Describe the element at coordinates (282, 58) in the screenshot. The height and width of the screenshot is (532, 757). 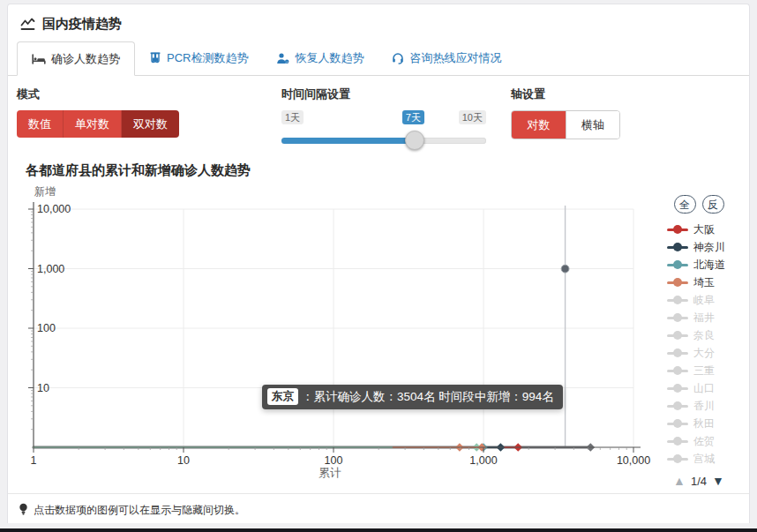
I see `person-icon: +` at that location.